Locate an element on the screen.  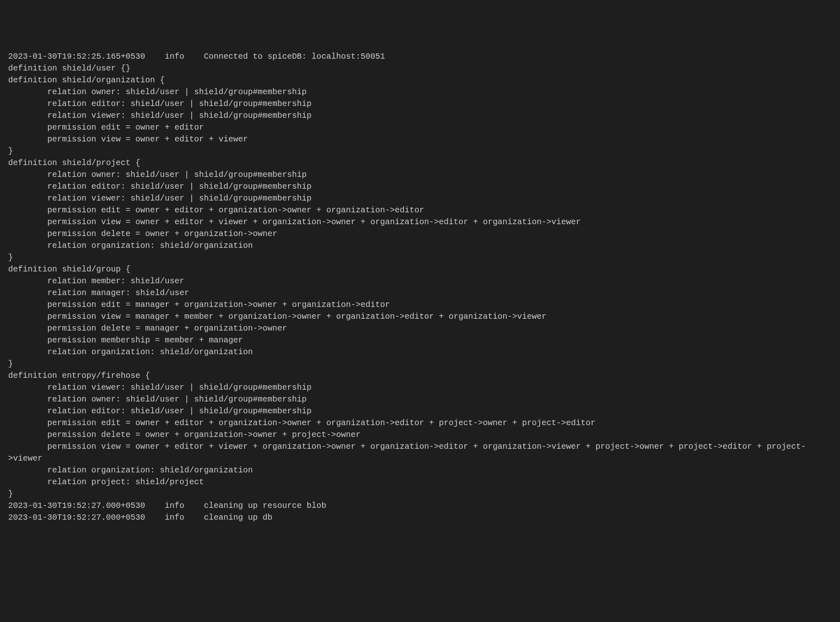
terminal-line: permission edit = owner + editor is located at coordinates (420, 127).